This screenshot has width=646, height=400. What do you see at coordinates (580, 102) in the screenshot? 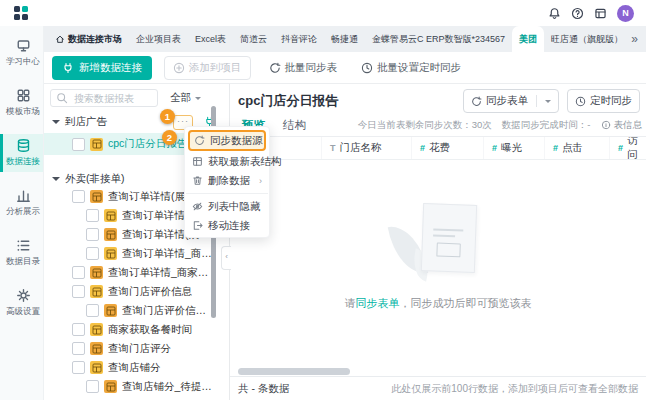
I see `clock-icon` at bounding box center [580, 102].